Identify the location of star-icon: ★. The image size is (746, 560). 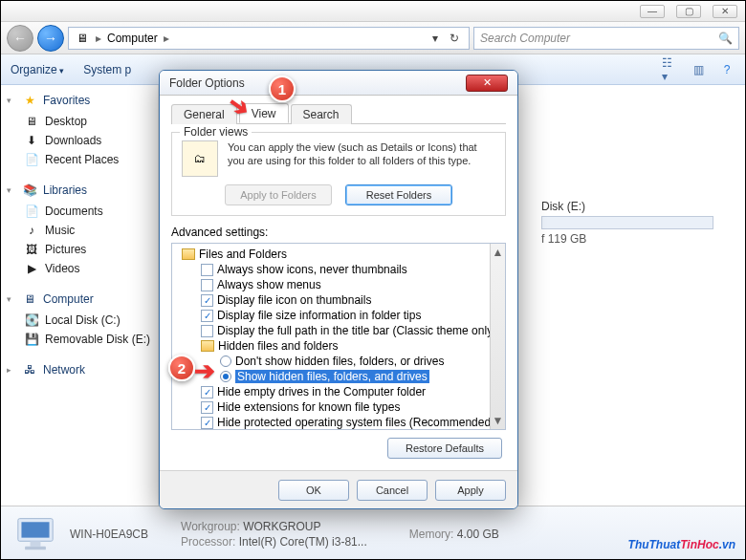
(30, 100).